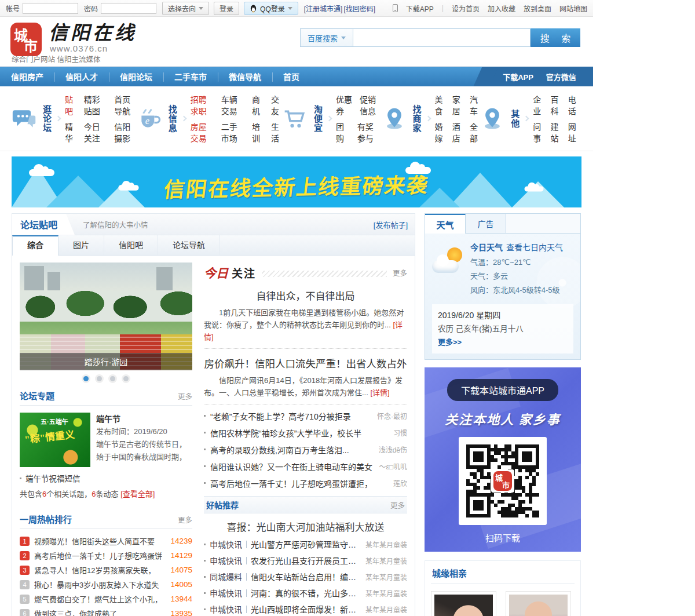 The height and width of the screenshot is (616, 695). Describe the element at coordinates (96, 132) in the screenshot. I see `catnav-link: 今日关注` at that location.